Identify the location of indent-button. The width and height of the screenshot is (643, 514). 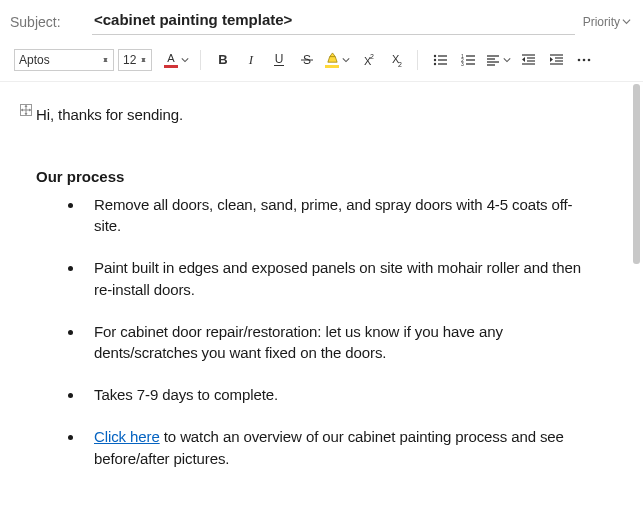
(556, 60).